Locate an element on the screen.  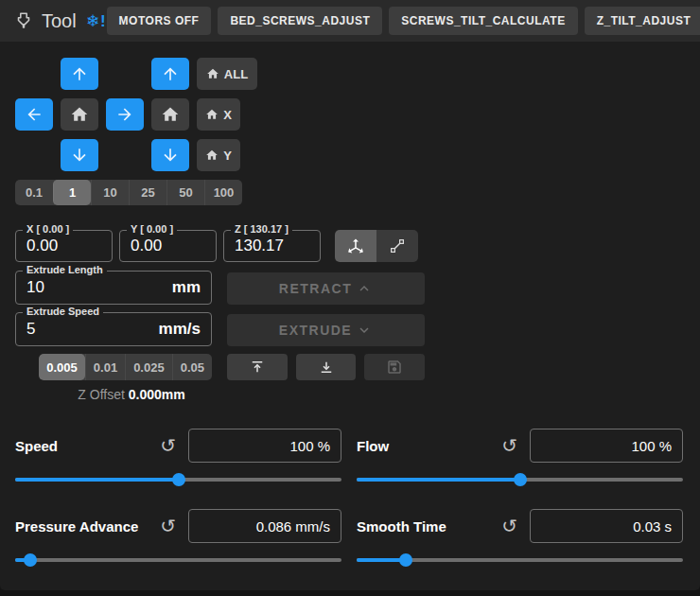
flow-input: 100 % is located at coordinates (606, 446).